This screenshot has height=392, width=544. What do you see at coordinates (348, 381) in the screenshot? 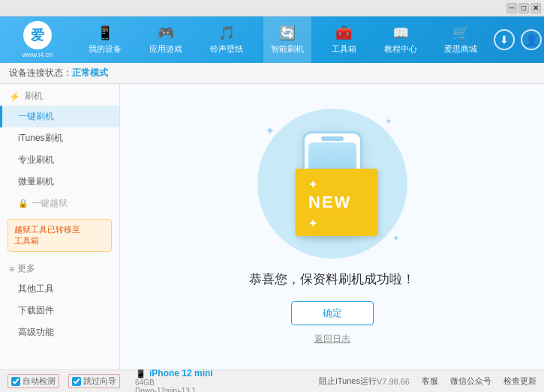
I see `itunes-status: 阻止iTunes运行` at bounding box center [348, 381].